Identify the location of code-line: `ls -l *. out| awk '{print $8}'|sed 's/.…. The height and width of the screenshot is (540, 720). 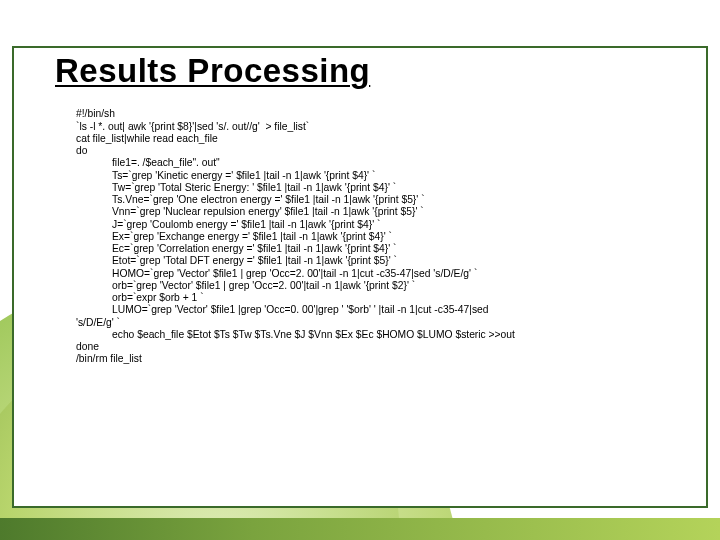
(192, 126).